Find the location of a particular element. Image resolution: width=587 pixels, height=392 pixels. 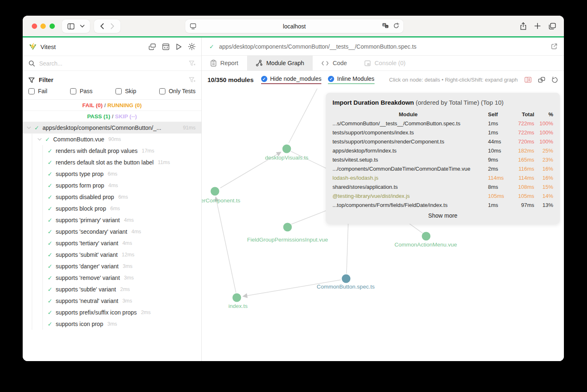

node-details-toggle-icon is located at coordinates (528, 80).